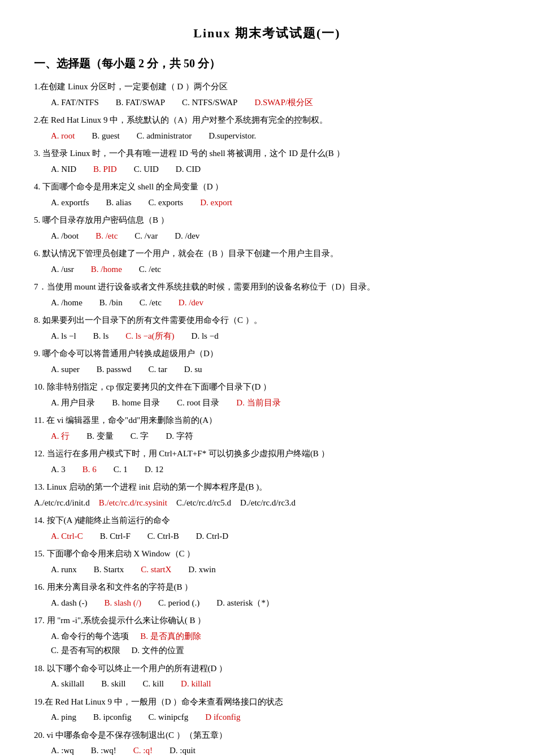 The image size is (534, 756). I want to click on option: A. 命令行的每个选项, so click(90, 637).